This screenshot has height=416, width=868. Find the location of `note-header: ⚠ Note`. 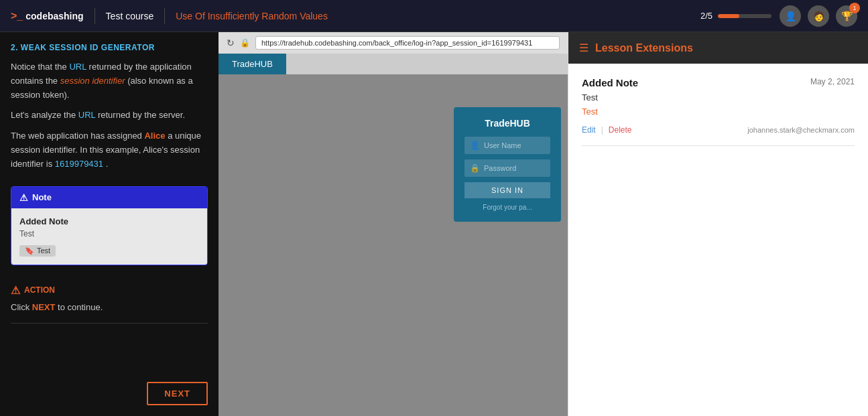

note-header: ⚠ Note is located at coordinates (109, 198).